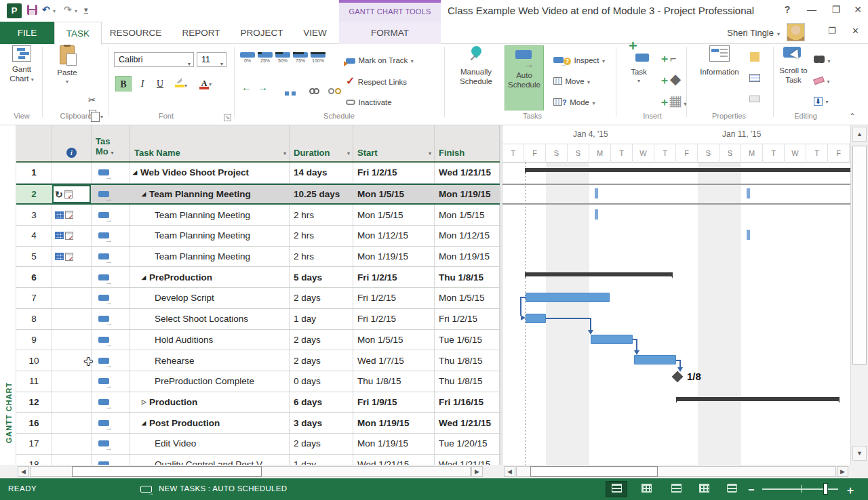 The height and width of the screenshot is (500, 868). I want to click on minimize-button: —, so click(812, 9).